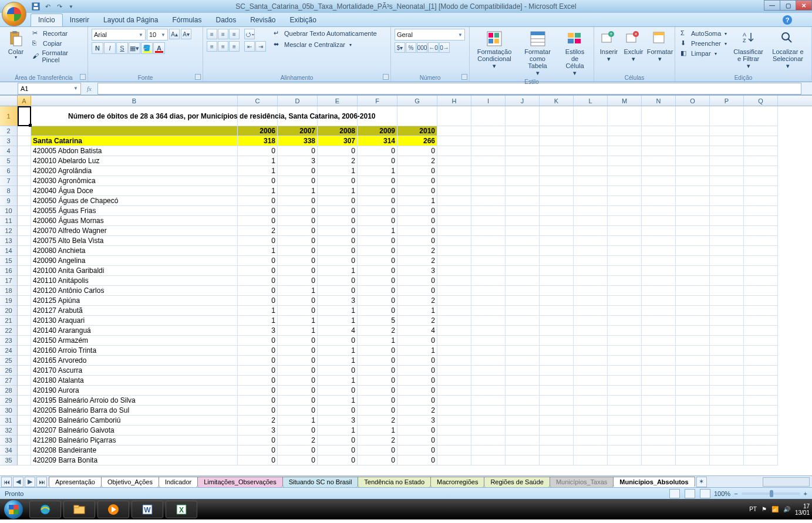 The width and height of the screenshot is (812, 523). Describe the element at coordinates (9, 440) in the screenshot. I see `row-header-33: 33` at that location.